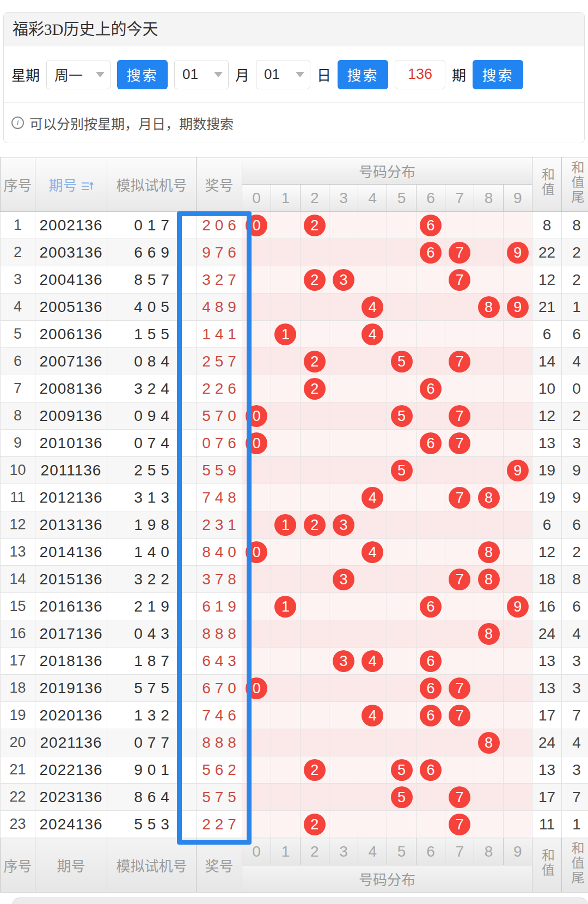 Image resolution: width=588 pixels, height=904 pixels. What do you see at coordinates (498, 75) in the screenshot?
I see `search-issue-button: 搜索` at bounding box center [498, 75].